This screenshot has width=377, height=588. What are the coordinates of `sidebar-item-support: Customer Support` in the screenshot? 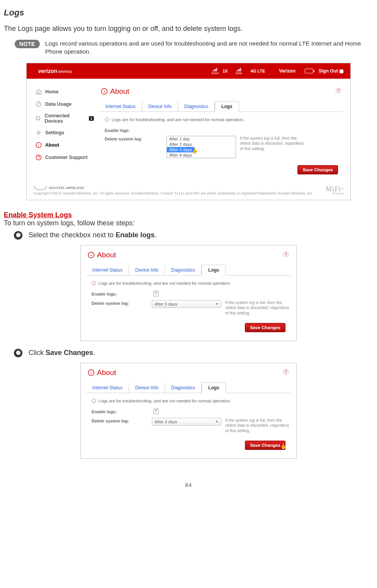 It's located at (65, 157).